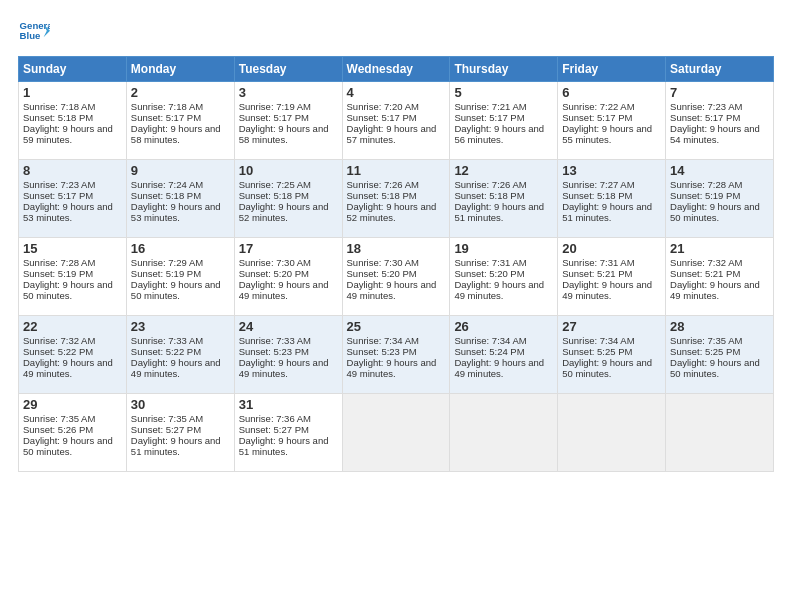  I want to click on sunset: Sunset: 5:26 PM, so click(58, 430).